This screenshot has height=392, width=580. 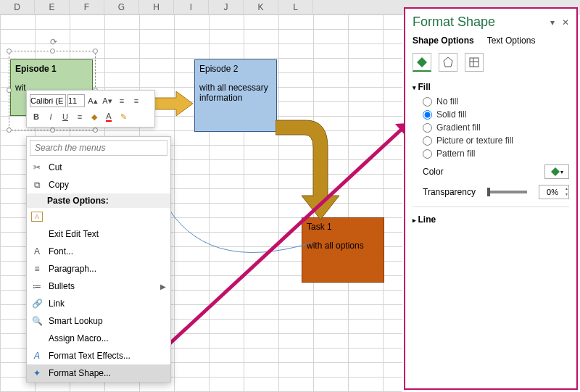 I want to click on paste-options-header: Paste Options:, so click(x=99, y=201).